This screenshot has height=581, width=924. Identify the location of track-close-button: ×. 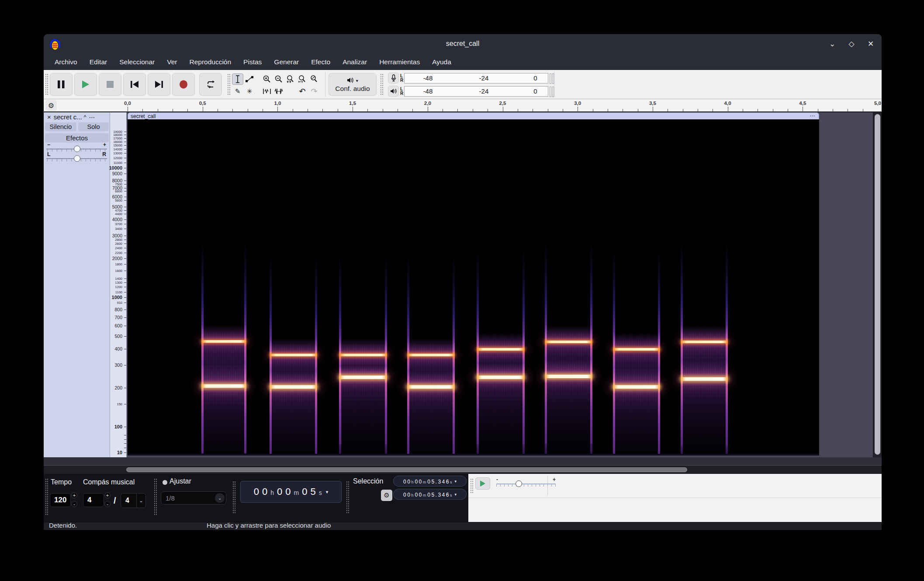
(49, 117).